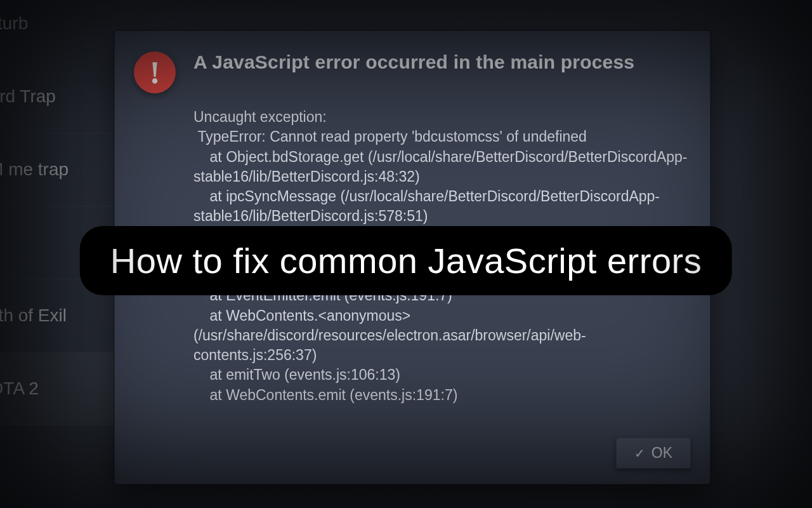 This screenshot has height=508, width=812. I want to click on list-item: g PM me trap, so click(63, 170).